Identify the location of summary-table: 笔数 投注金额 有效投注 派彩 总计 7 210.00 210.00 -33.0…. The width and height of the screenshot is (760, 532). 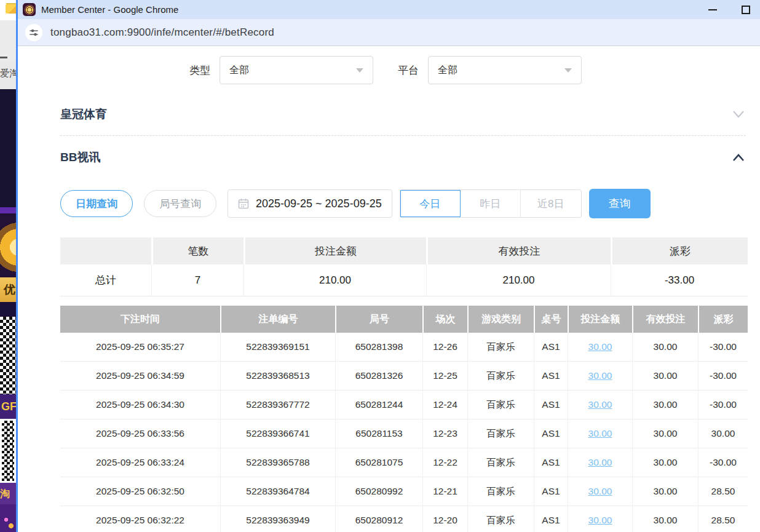
(404, 267).